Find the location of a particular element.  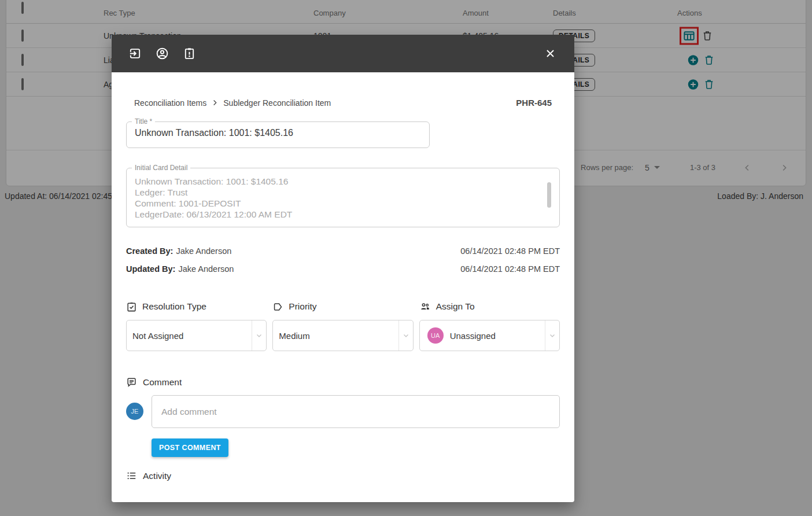

comment-composer: JE is located at coordinates (343, 412).